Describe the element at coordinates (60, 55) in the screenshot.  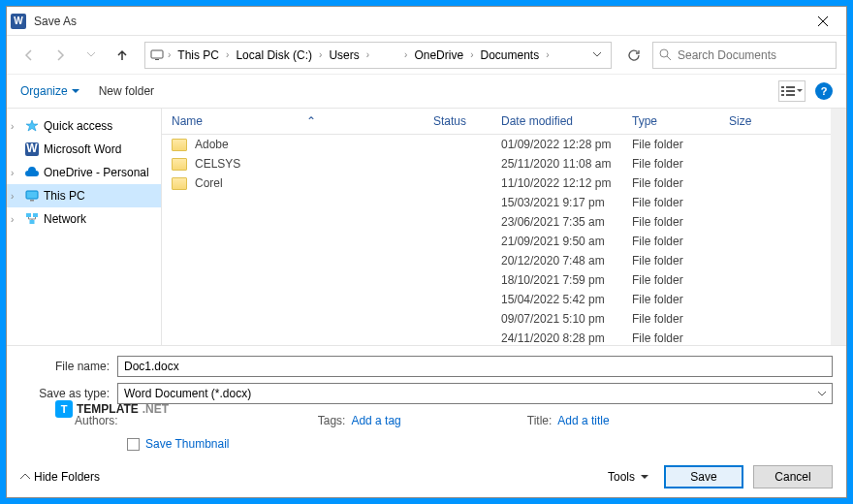
I see `forward-button` at that location.